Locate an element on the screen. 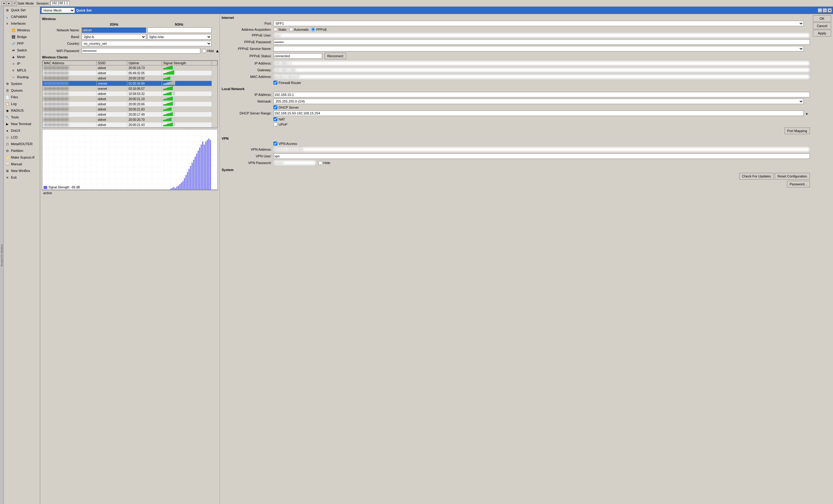 The image size is (833, 504). sidebar-item-manual: 📖 Manual is located at coordinates (22, 164).